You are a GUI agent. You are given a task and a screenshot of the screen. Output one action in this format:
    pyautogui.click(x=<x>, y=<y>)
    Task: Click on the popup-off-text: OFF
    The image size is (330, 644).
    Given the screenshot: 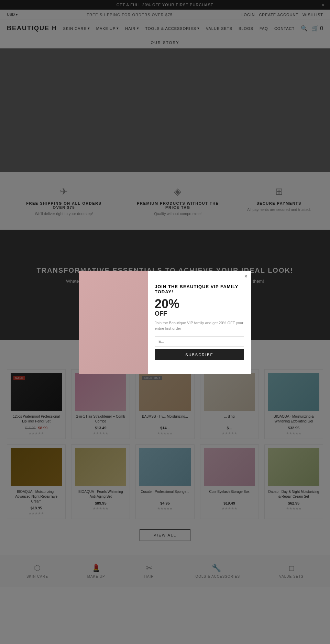 What is the action you would take?
    pyautogui.click(x=199, y=314)
    